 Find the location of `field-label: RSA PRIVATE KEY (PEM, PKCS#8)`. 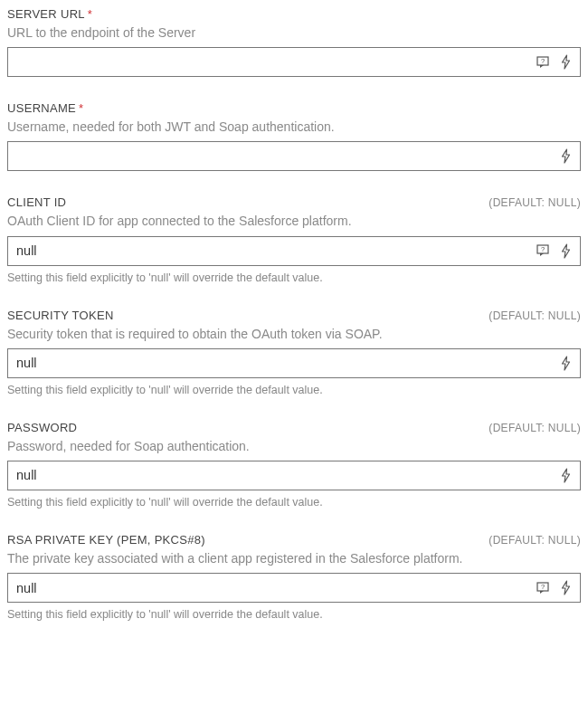

field-label: RSA PRIVATE KEY (PEM, PKCS#8) is located at coordinates (107, 539).